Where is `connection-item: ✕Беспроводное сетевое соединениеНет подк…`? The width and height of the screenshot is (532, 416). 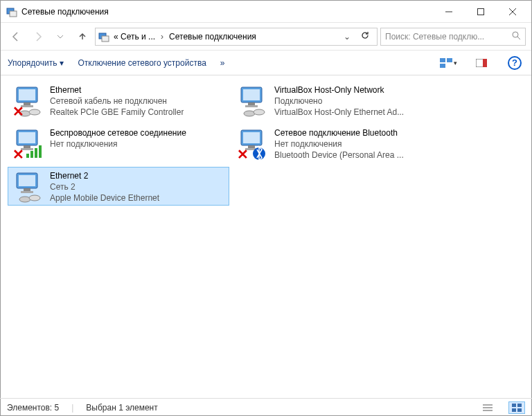 connection-item: ✕Беспроводное сетевое соединениеНет подк… is located at coordinates (118, 143).